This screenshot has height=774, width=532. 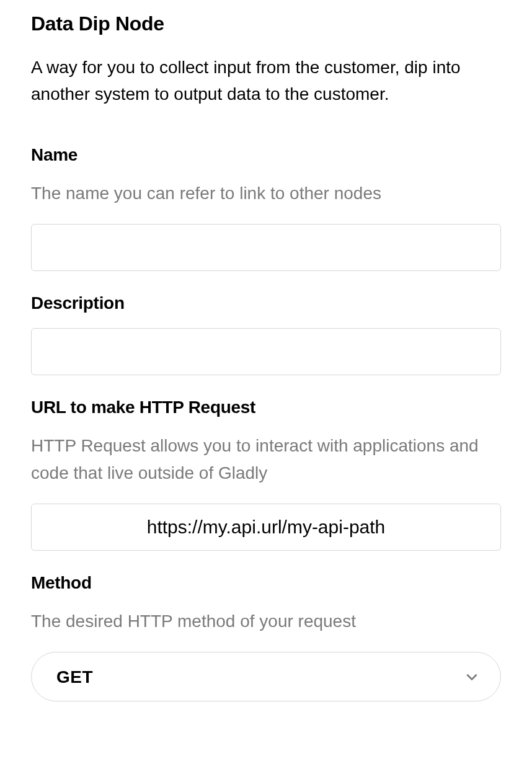 I want to click on name-field-group: Name The name you can refer to link to o…, so click(x=266, y=208).